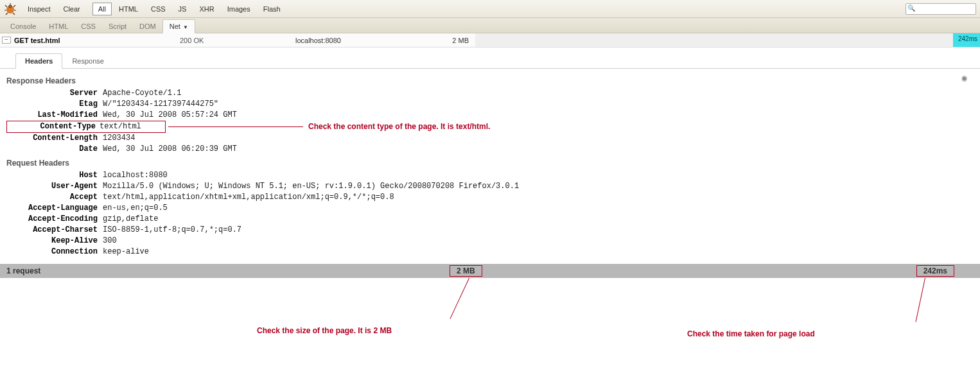  I want to click on header-row: Accepttext/html,application/xhtml+xml,ap…, so click(490, 198).